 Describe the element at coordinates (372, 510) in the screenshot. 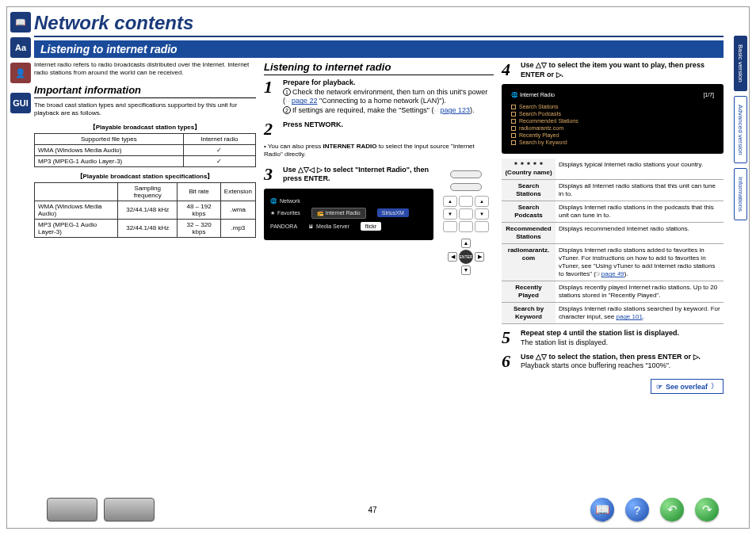

I see `page-number: 47` at that location.